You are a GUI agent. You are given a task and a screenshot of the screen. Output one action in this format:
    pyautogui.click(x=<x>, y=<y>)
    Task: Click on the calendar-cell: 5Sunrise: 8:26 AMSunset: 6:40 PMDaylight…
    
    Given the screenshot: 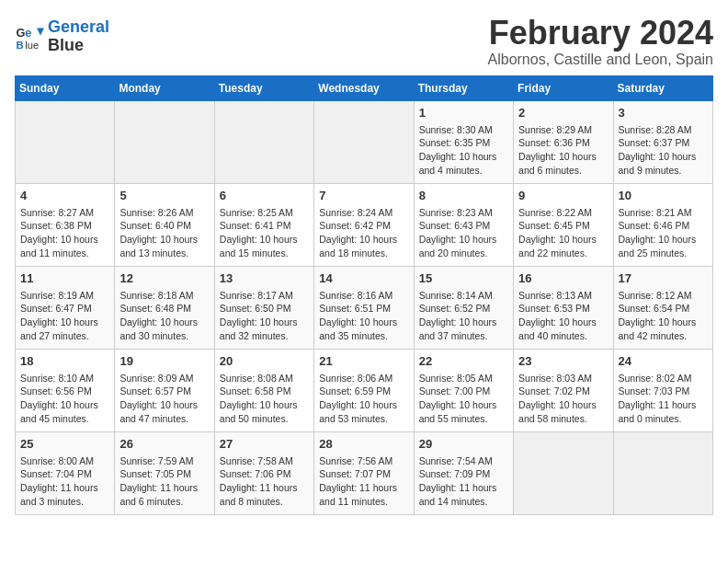 What is the action you would take?
    pyautogui.click(x=165, y=224)
    